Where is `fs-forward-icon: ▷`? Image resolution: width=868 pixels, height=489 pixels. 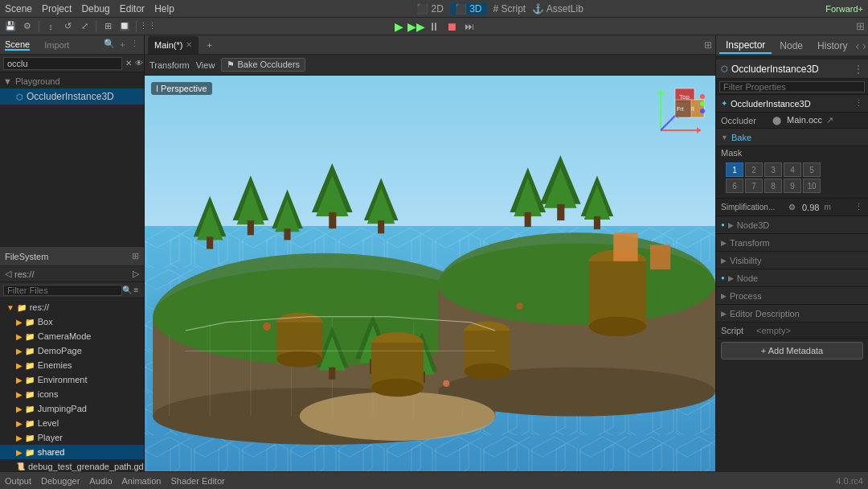 fs-forward-icon: ▷ is located at coordinates (136, 273).